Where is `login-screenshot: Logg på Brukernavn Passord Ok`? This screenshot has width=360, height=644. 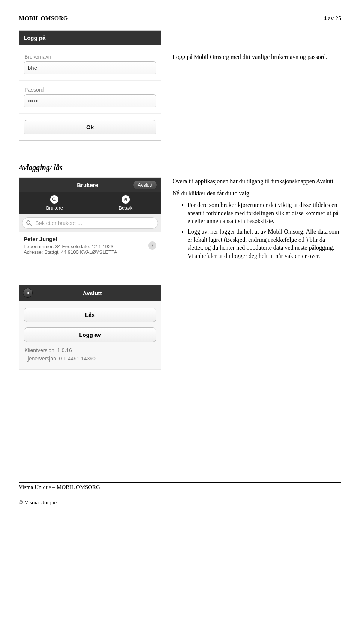 login-screenshot: Logg på Brukernavn Passord Ok is located at coordinates (90, 86).